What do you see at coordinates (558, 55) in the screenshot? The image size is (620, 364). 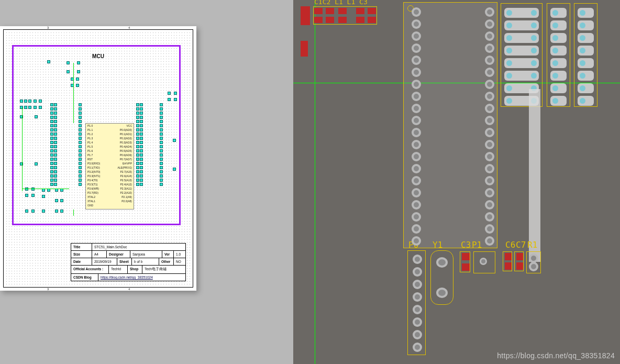 I see `connector-j2` at bounding box center [558, 55].